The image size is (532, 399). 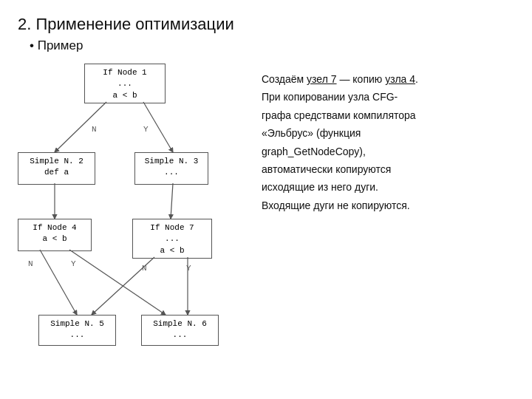 What do you see at coordinates (171, 168) in the screenshot?
I see `node-3: Simple N. 3...` at bounding box center [171, 168].